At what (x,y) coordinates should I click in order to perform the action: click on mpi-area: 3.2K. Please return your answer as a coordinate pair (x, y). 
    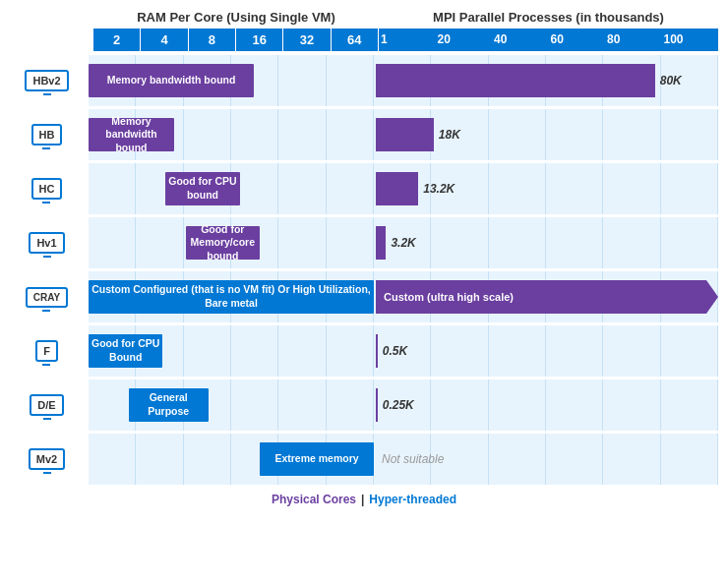
    Looking at the image, I should click on (546, 243).